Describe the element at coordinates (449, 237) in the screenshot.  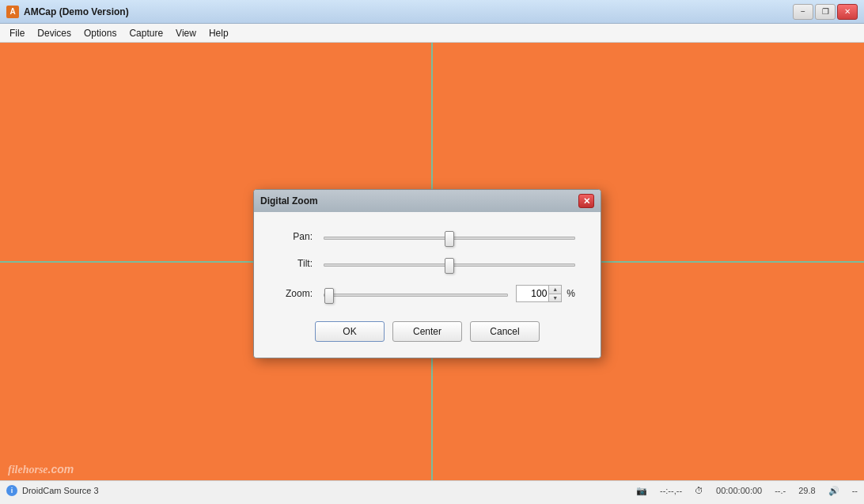
I see `pan-slider-container` at that location.